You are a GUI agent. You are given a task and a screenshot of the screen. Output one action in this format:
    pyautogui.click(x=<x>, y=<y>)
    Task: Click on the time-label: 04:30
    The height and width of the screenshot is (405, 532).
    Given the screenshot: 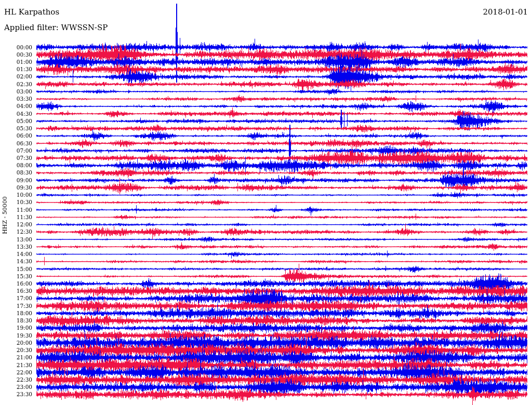 What is the action you would take?
    pyautogui.click(x=16, y=114)
    